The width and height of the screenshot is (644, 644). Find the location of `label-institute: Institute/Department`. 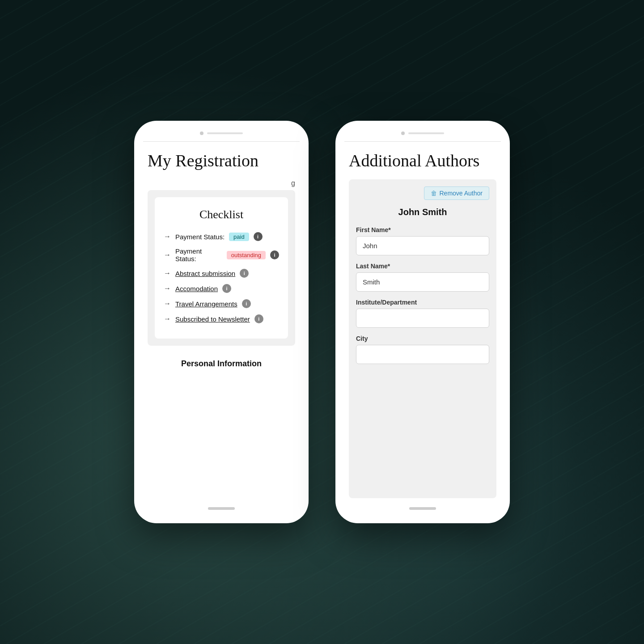

label-institute: Institute/Department is located at coordinates (423, 302).